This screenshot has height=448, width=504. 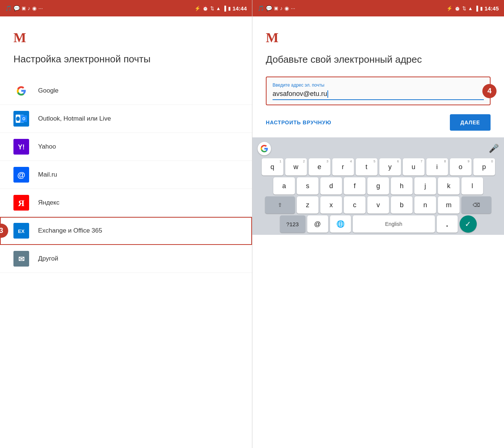 I want to click on right-status-bar: 🎵 💬 ▣ ♪ ◉ ··· ⚡ ⏰ ⇅ ▲ ▐ ▮ 14:45, so click(x=378, y=8).